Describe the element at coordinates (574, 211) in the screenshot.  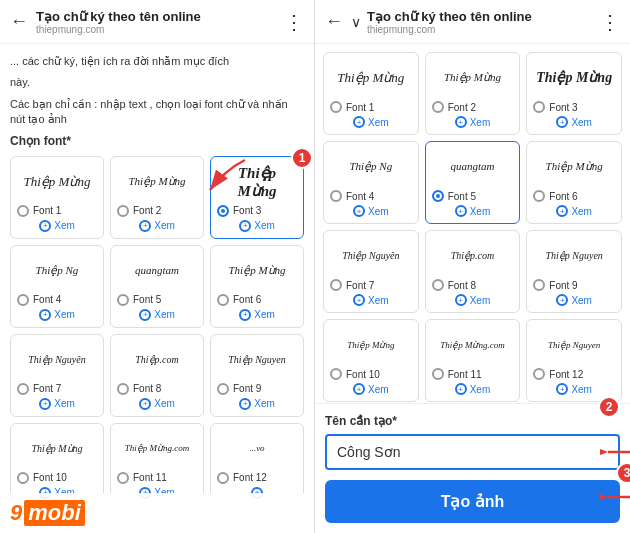
I see `r-xem-btn-6: + Xem` at that location.